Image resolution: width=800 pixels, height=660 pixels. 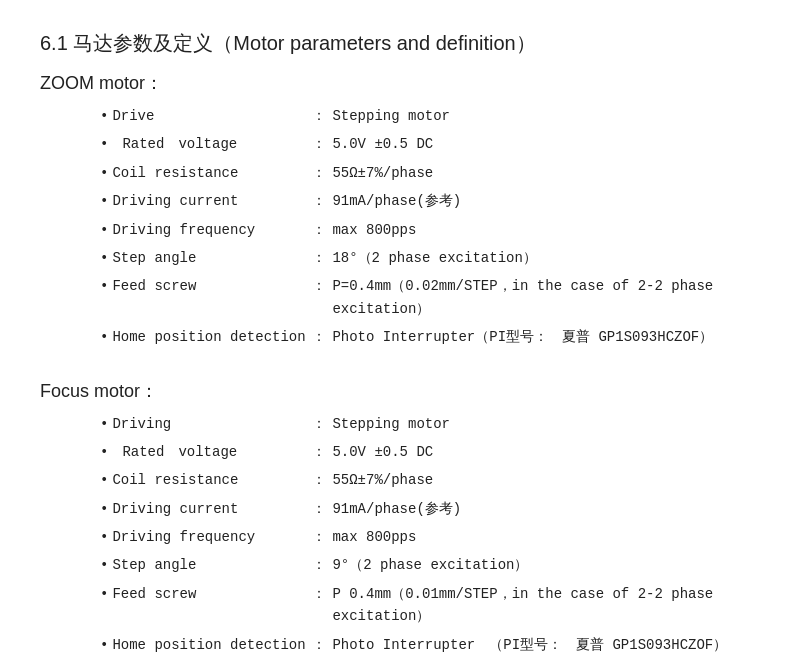 I want to click on param-value: 9°（2 phase excitation）, so click(x=546, y=565).